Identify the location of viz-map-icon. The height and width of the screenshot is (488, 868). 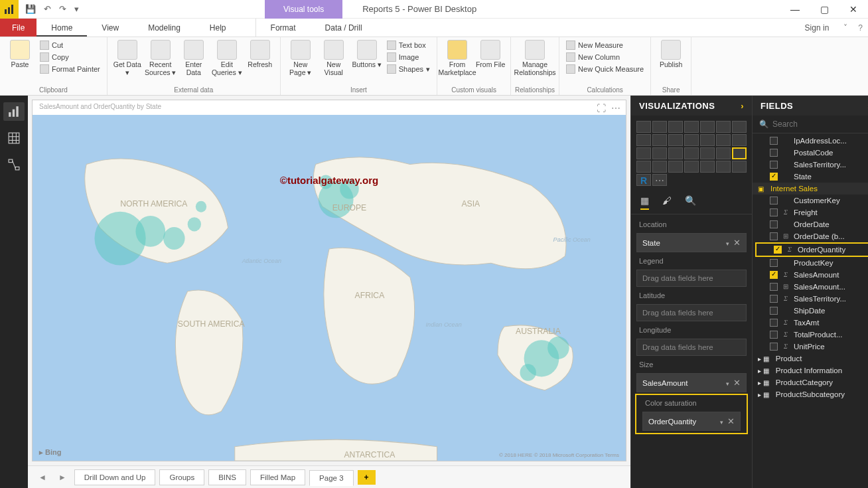
(739, 153).